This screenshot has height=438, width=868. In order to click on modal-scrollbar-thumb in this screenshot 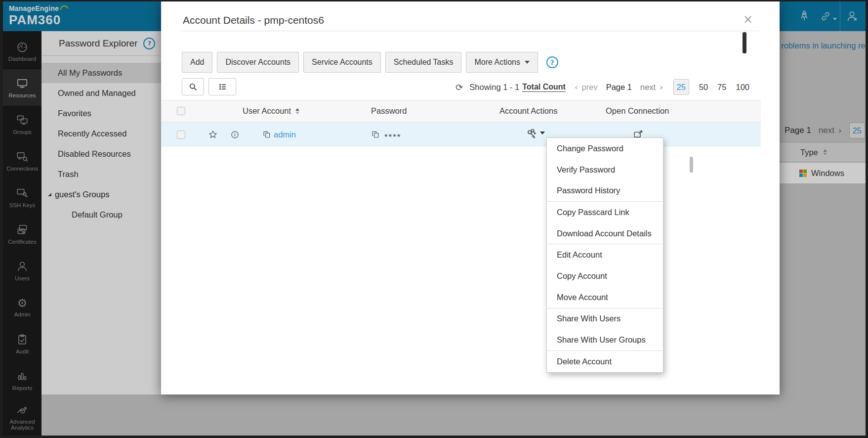, I will do `click(744, 43)`.